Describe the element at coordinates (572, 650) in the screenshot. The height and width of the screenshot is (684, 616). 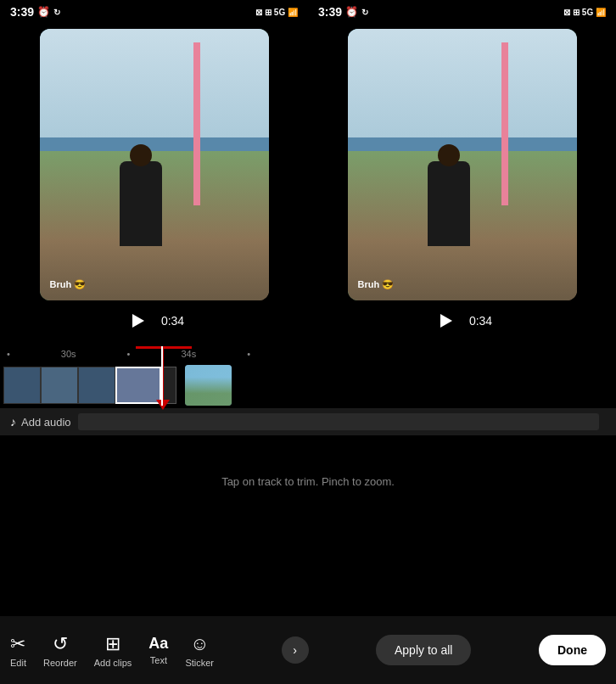
I see `done-button: Done` at that location.